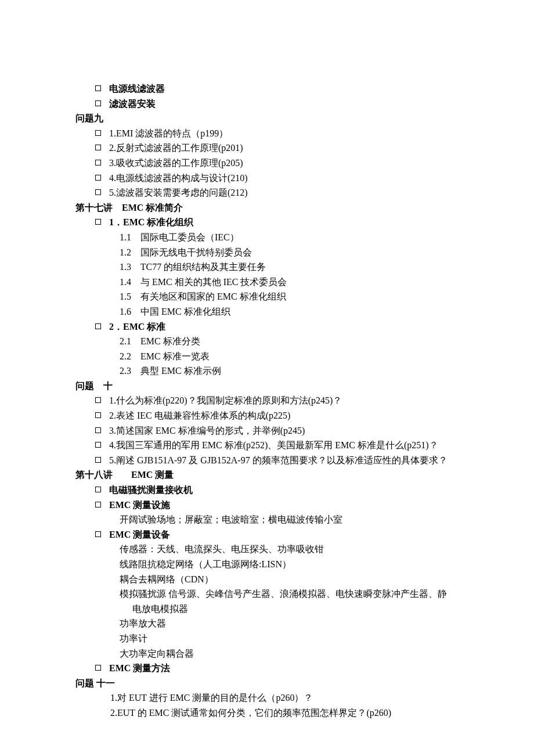 The width and height of the screenshot is (534, 756). What do you see at coordinates (132, 505) in the screenshot?
I see `text: EMC 测量设施` at bounding box center [132, 505].